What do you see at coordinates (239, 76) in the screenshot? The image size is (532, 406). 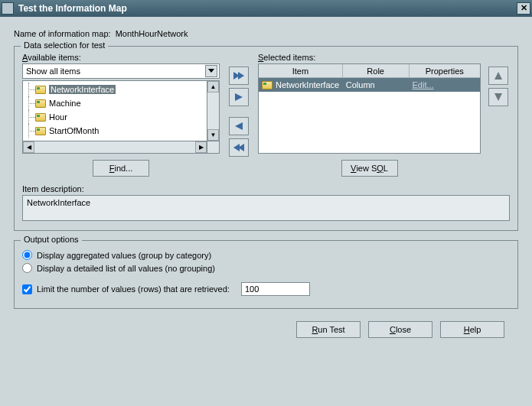 I see `add-all-button` at bounding box center [239, 76].